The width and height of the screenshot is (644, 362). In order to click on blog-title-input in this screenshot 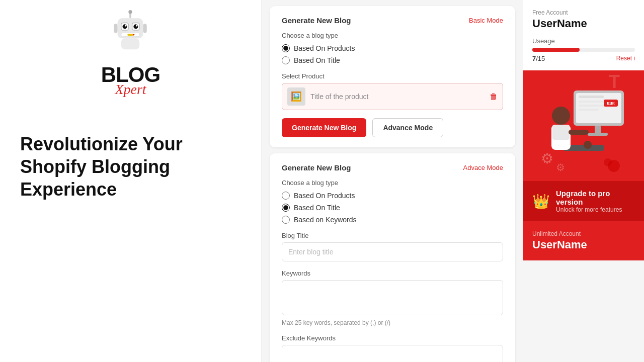, I will do `click(392, 252)`.